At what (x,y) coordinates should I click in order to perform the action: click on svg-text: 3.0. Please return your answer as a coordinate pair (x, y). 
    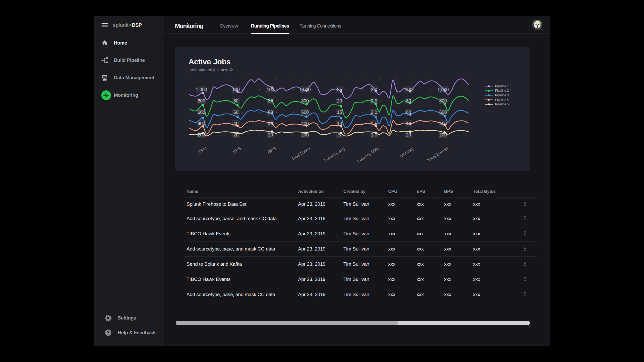
    Looking at the image, I should click on (374, 90).